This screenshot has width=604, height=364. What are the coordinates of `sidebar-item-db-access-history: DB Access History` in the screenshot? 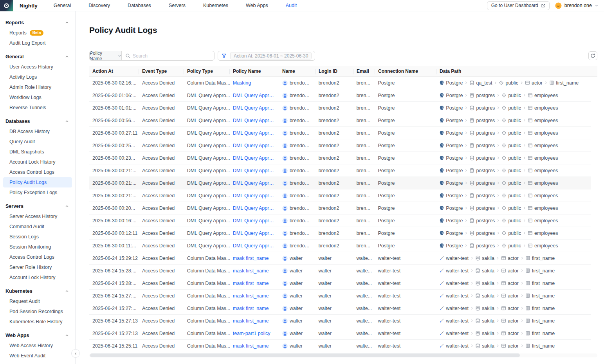 It's located at (38, 132).